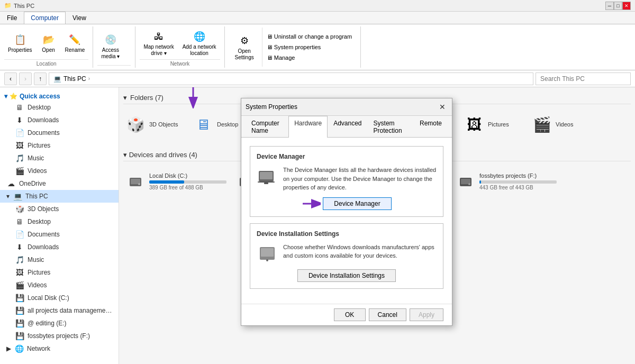 This screenshot has width=635, height=364. I want to click on tab-computer: Computer, so click(44, 18).